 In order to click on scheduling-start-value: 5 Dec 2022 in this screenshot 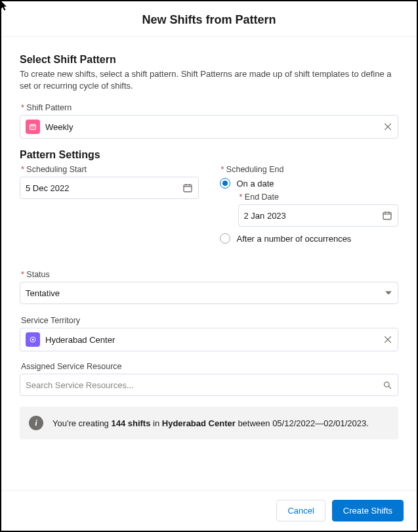, I will do `click(104, 188)`.